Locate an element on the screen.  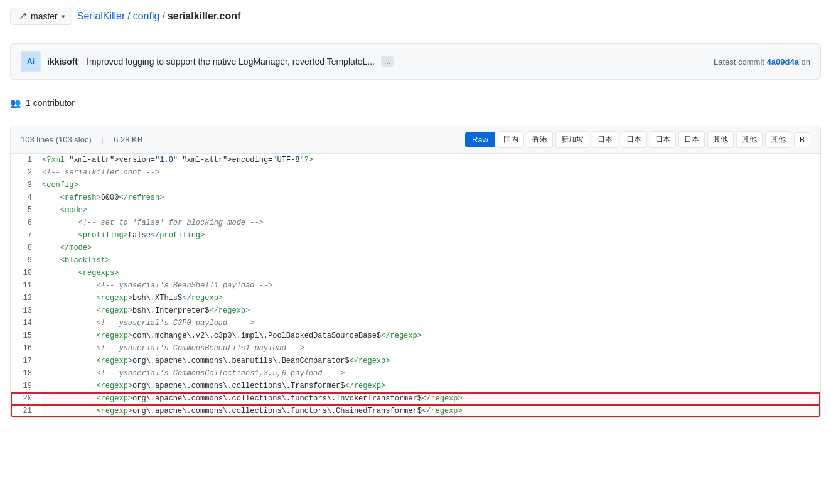
file-header: 103 lines (103 sloc) | 6.28 KB Raw 国内 香港… is located at coordinates (416, 140).